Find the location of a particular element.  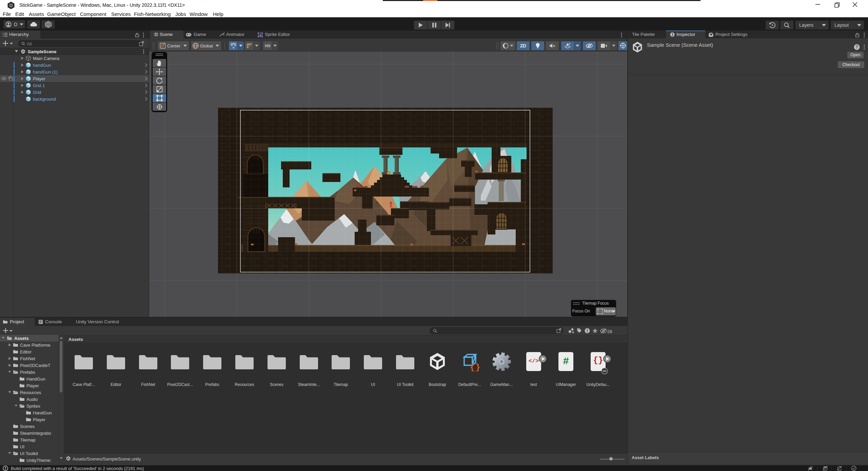

svg-text: Y is located at coordinates (233, 47).